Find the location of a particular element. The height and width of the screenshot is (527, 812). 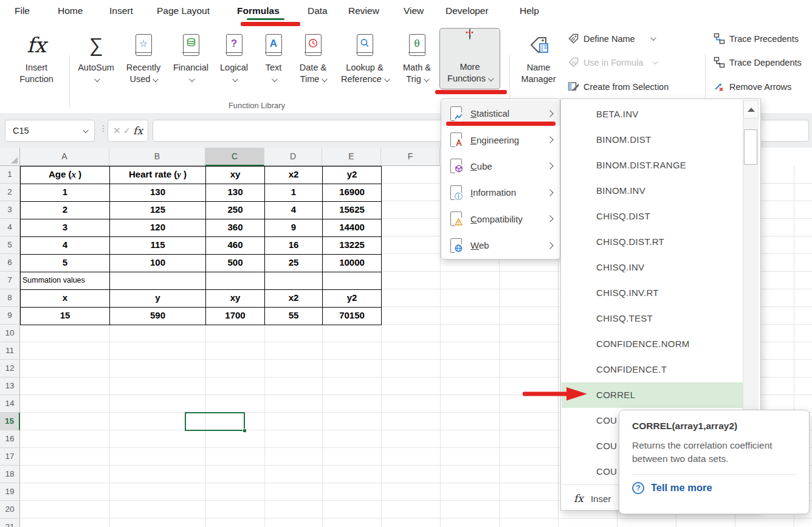

column-header-a: A is located at coordinates (64, 157).